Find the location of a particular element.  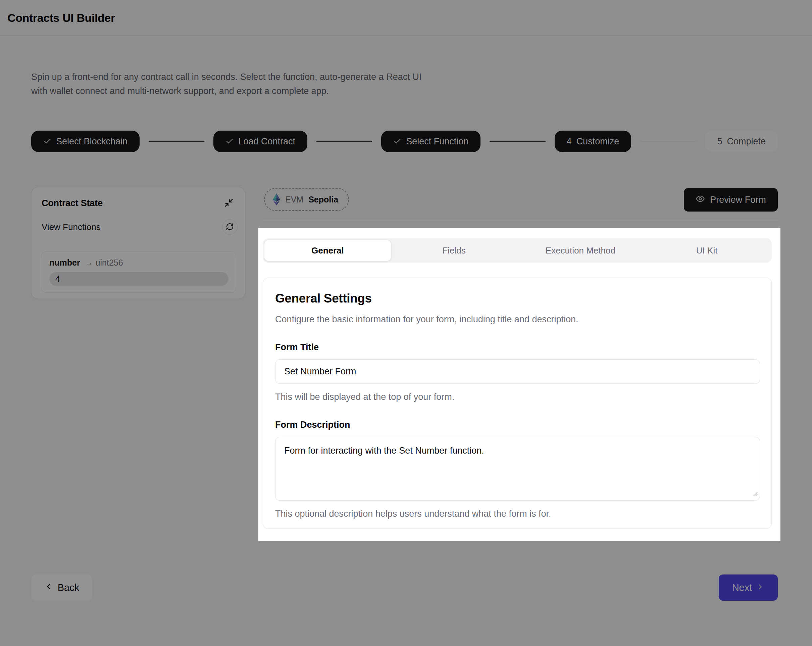

tab-ui-kit: UI Kit is located at coordinates (707, 250).